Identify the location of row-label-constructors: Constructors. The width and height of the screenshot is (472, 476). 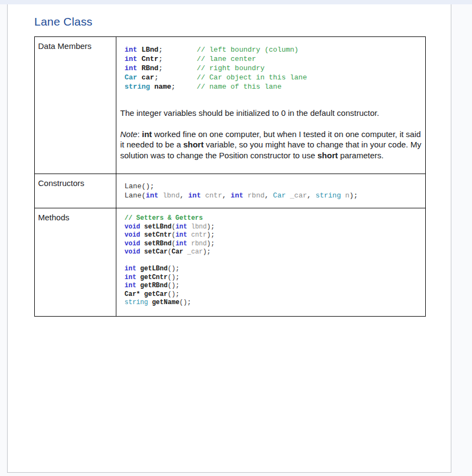
(76, 191).